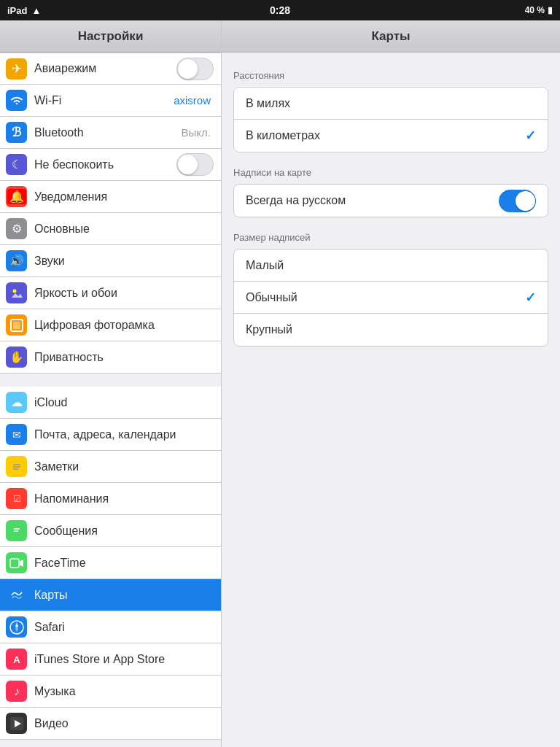  Describe the element at coordinates (111, 197) in the screenshot. I see `sidebar-item-notifications: 🔔Уведомления` at that location.